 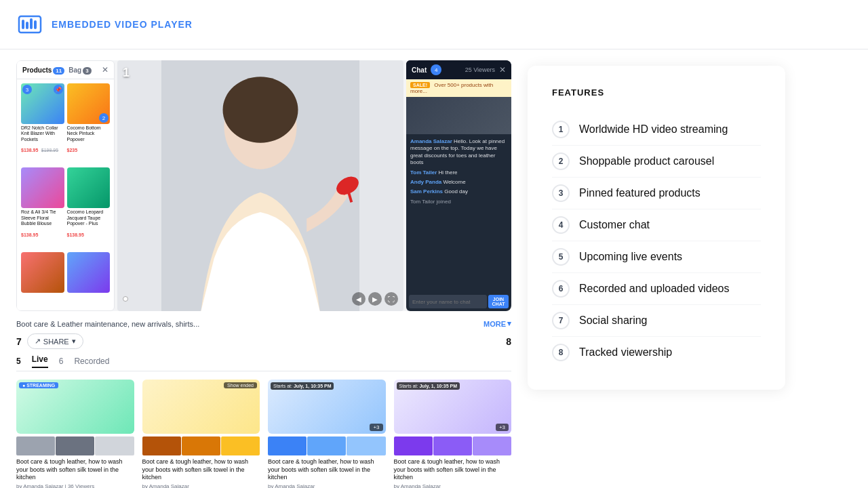 I want to click on list-item: Show ended Boot care & tough leather, ho…, so click(x=201, y=434).